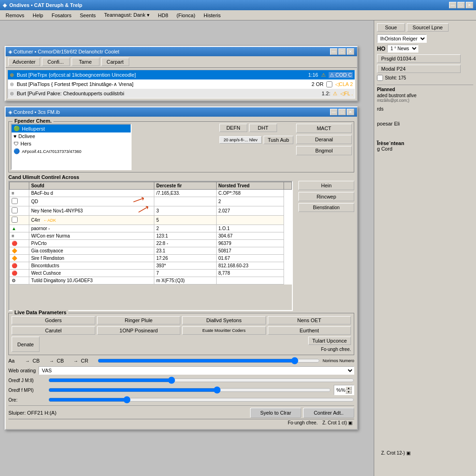 The width and height of the screenshot is (476, 476). I want to click on inner2-maximize: □, so click(342, 112).